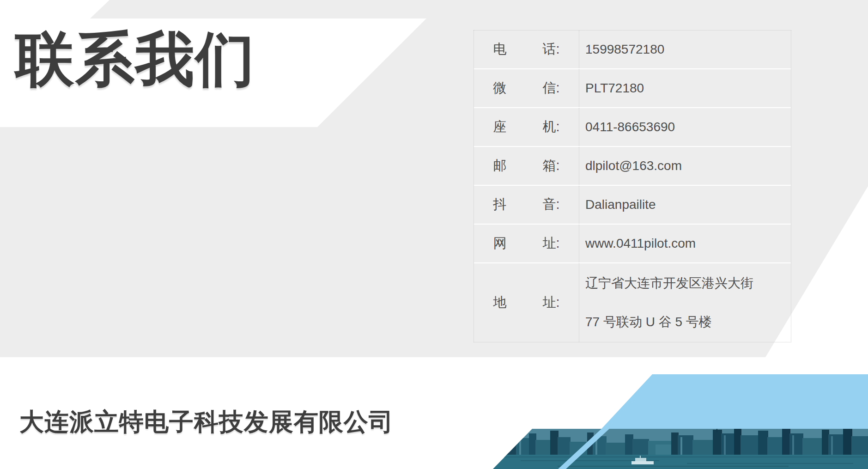 This screenshot has height=469, width=868. I want to click on label-char: 话:, so click(551, 49).